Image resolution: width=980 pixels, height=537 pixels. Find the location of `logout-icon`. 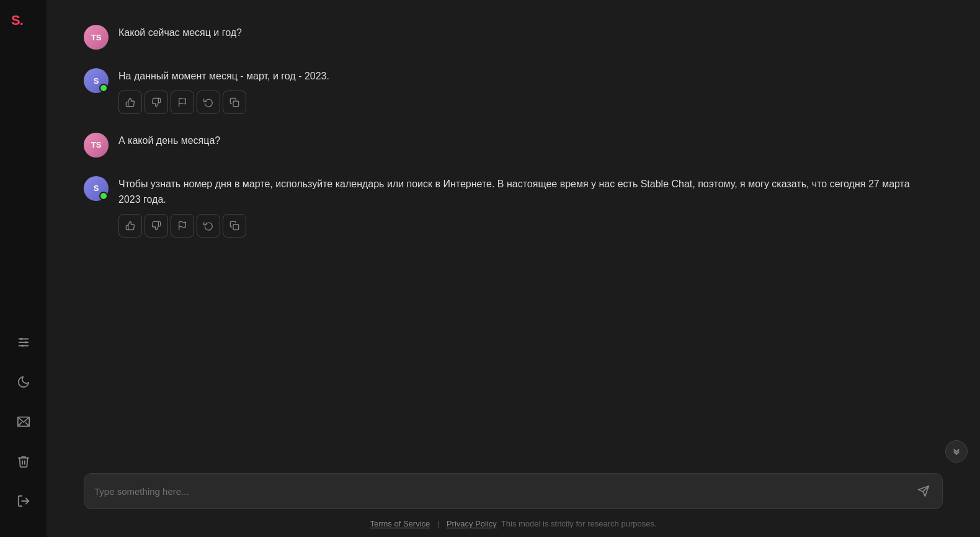

logout-icon is located at coordinates (24, 501).